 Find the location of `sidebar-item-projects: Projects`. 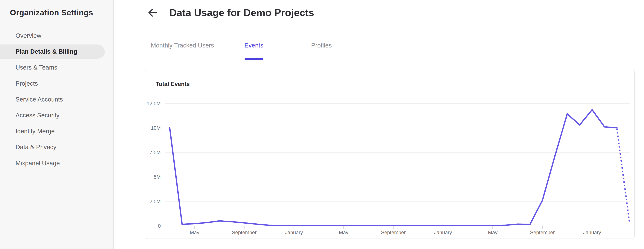

sidebar-item-projects: Projects is located at coordinates (52, 83).